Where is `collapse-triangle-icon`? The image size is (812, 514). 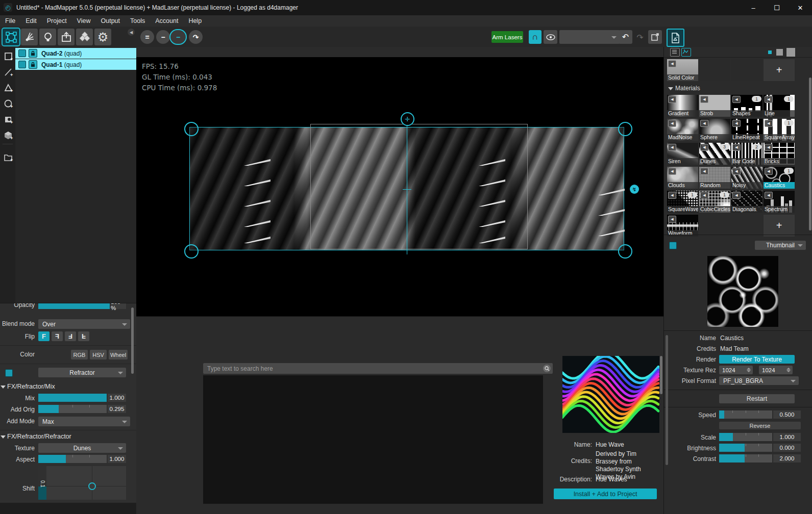 collapse-triangle-icon is located at coordinates (671, 89).